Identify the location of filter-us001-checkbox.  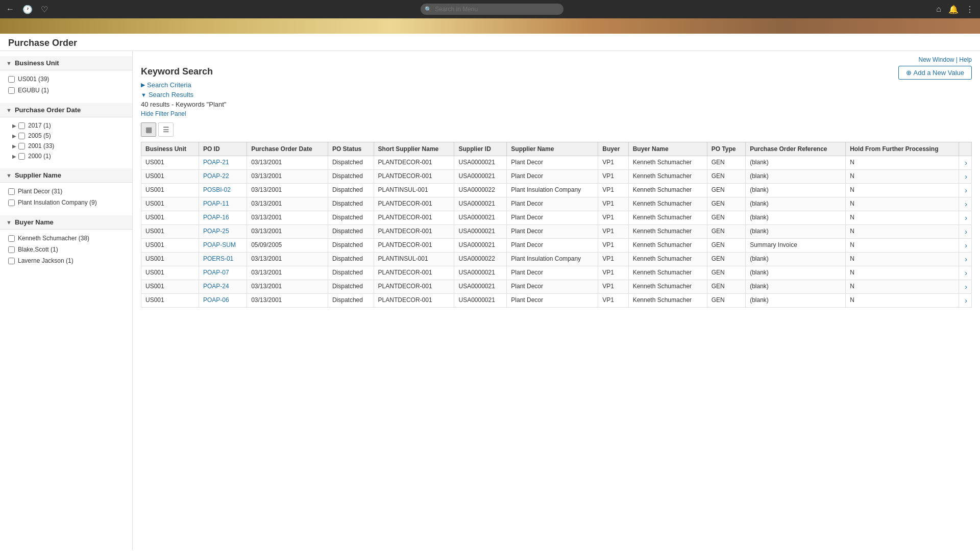
(11, 80).